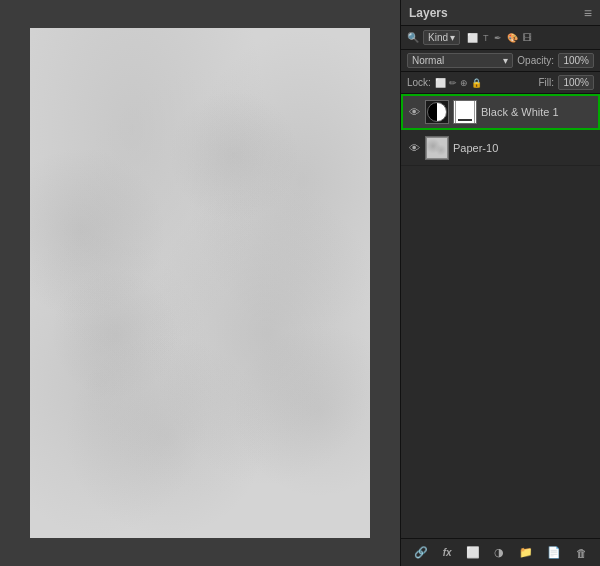  I want to click on new-layer-icon: 📄, so click(554, 552).